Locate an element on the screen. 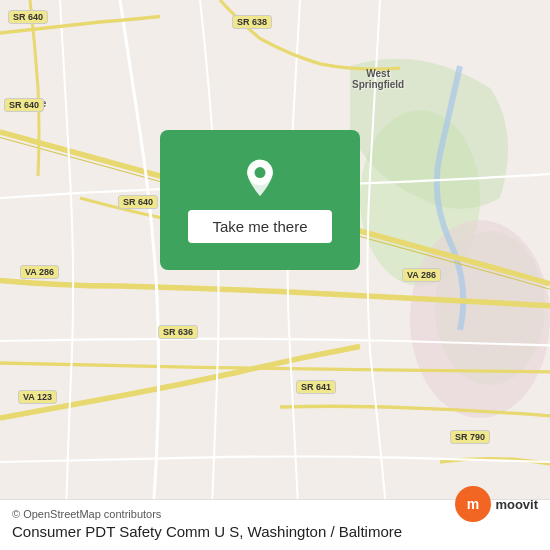 Image resolution: width=550 pixels, height=550 pixels. moovit-text: moovit is located at coordinates (516, 504).